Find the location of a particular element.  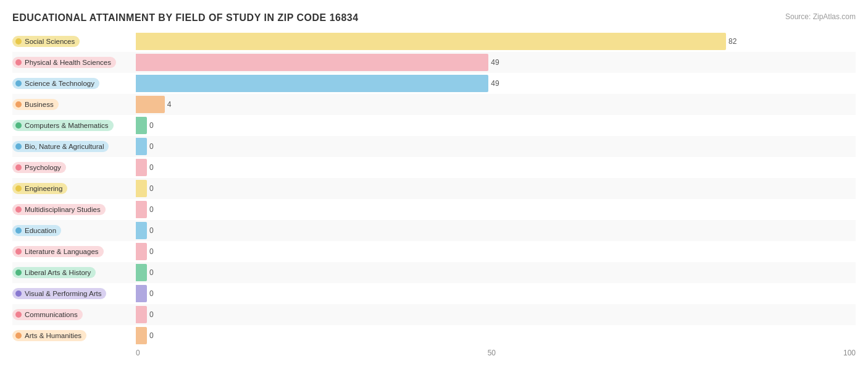

bar-value-label: 49 is located at coordinates (495, 62).